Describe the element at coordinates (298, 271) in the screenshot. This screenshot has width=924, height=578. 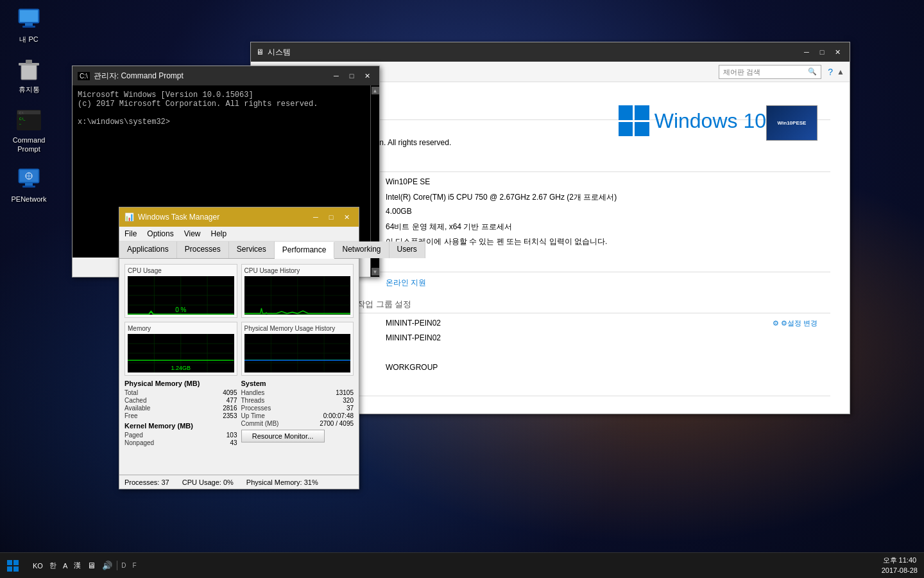
I see `cpu-history-title: CPU Usage History` at that location.